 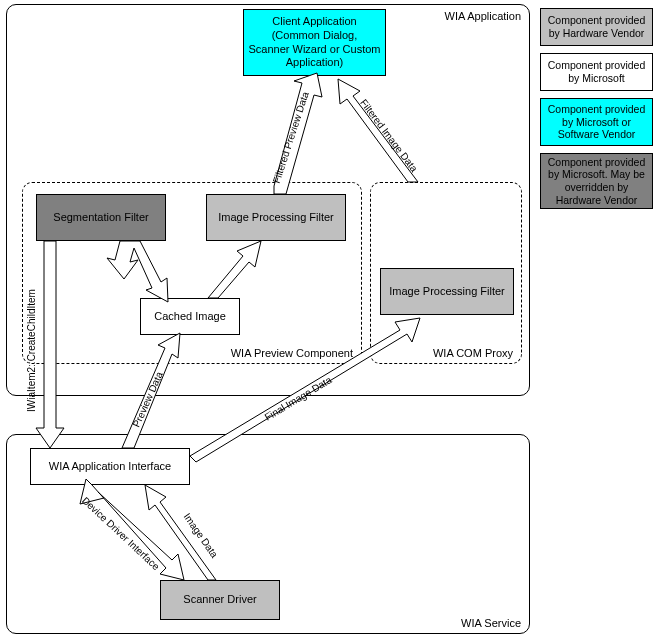 I want to click on wia-service-label: WIA Service, so click(x=491, y=623).